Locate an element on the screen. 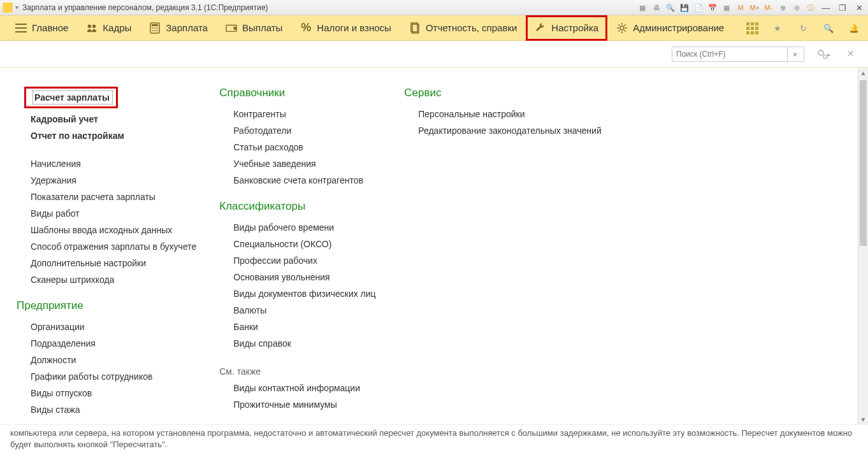 This screenshot has width=868, height=460. toolbar-m-icon: M is located at coordinates (741, 8).